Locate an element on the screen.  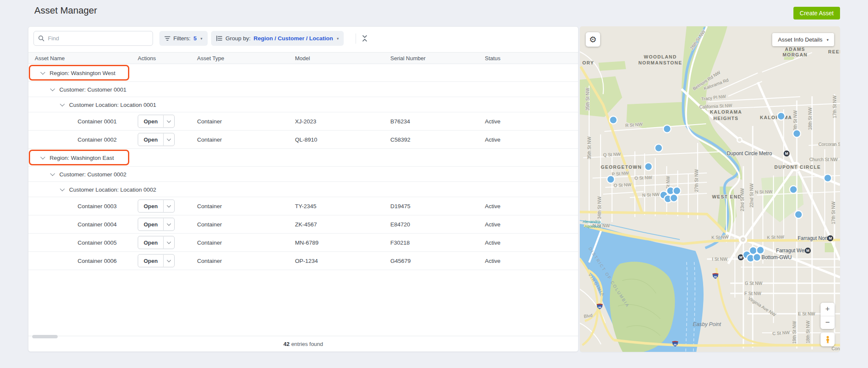
asset-row: Container 0004OpenContainerZK-4567E84720… is located at coordinates (303, 225).